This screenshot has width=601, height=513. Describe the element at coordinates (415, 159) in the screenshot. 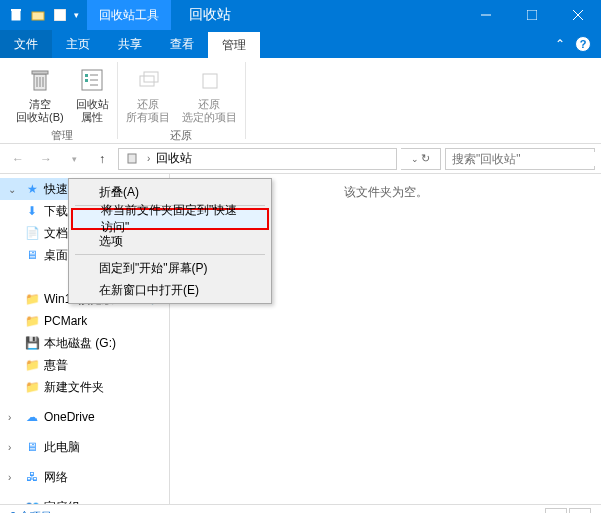

I see `dropdown-chevron-icon: ⌄` at that location.